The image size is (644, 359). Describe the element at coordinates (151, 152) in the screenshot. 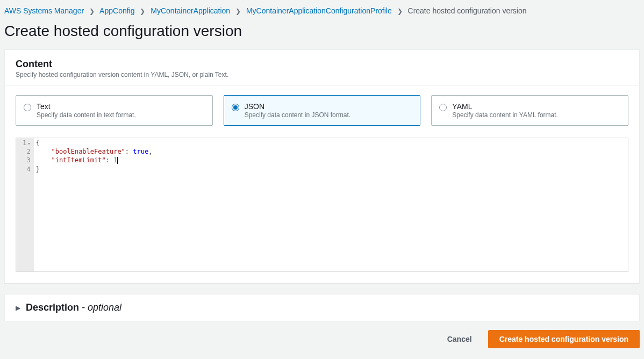

I see `code-token: ,` at that location.